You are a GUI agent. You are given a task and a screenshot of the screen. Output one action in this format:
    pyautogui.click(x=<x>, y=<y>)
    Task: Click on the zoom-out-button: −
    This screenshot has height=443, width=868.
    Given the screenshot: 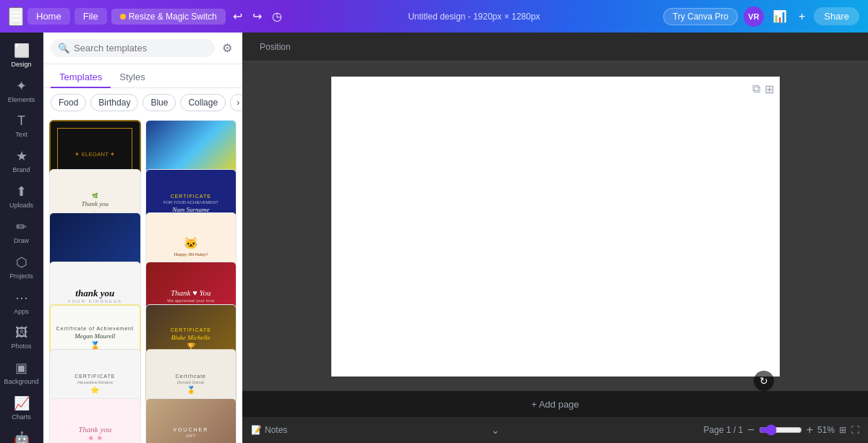 What is the action you would take?
    pyautogui.click(x=751, y=430)
    